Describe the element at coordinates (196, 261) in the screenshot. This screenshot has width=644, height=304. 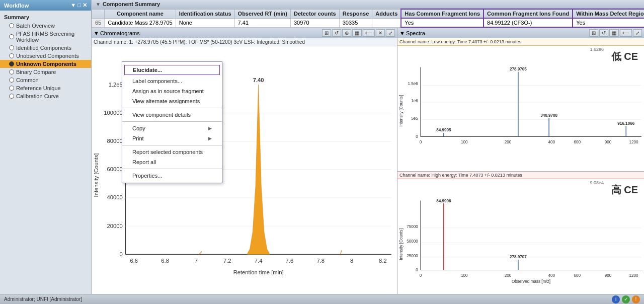
I see `svg-text: 7` at that location.